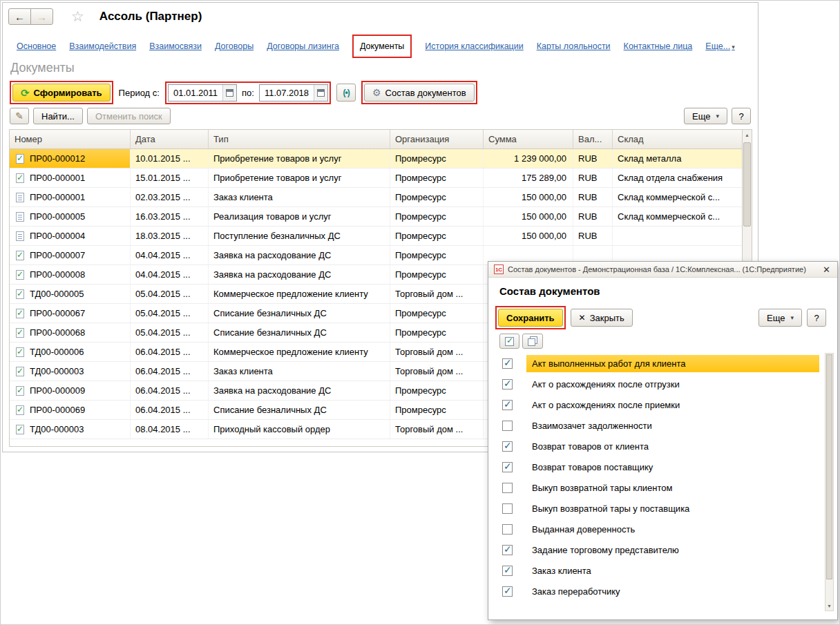 This screenshot has height=625, width=840. I want to click on find-button: Найти..., so click(58, 116).